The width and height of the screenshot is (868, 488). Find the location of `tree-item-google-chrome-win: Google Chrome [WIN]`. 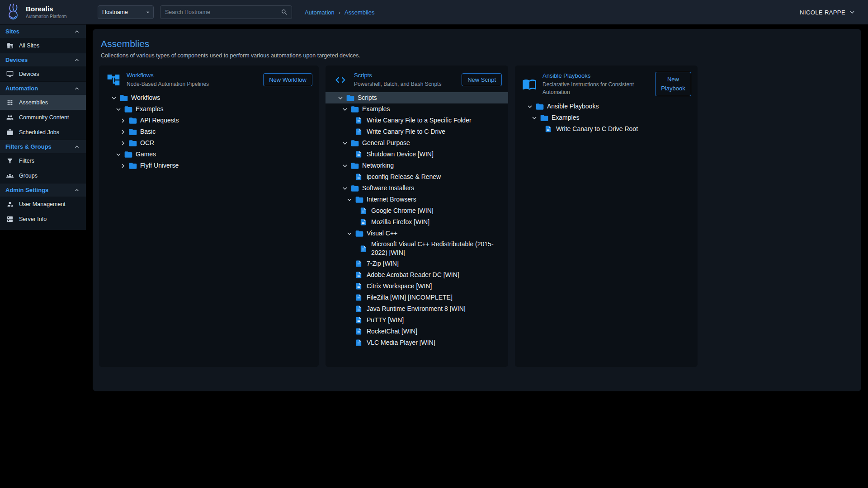

tree-item-google-chrome-win: Google Chrome [WIN] is located at coordinates (417, 211).